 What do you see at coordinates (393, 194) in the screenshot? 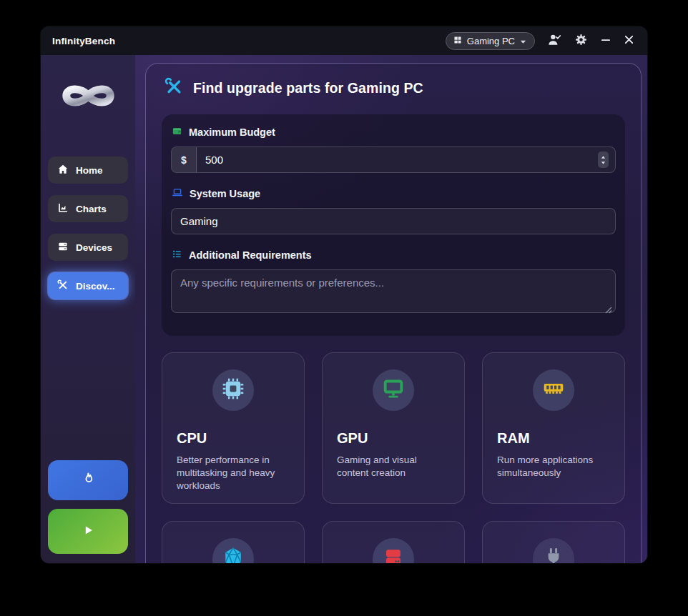
I see `usage-label: System Usage` at bounding box center [393, 194].